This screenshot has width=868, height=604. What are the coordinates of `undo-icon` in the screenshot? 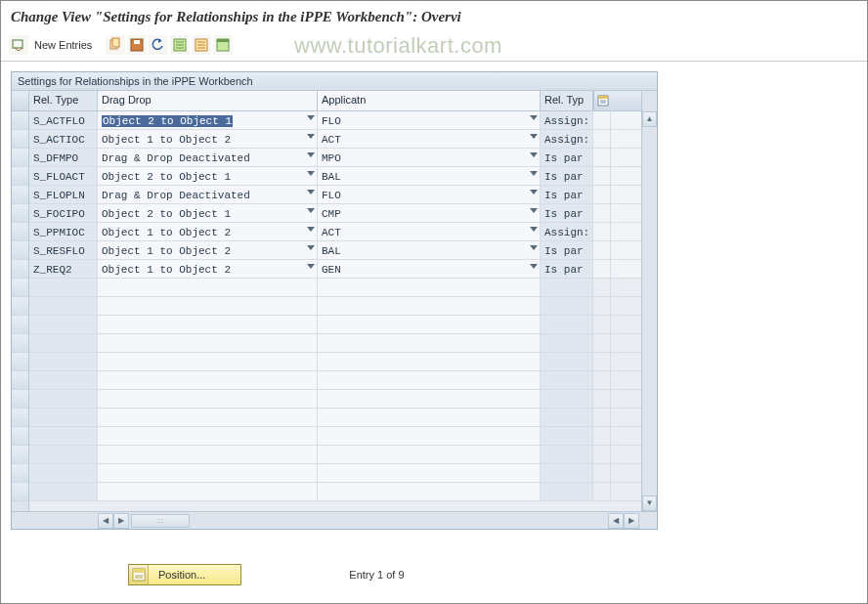 It's located at (158, 45).